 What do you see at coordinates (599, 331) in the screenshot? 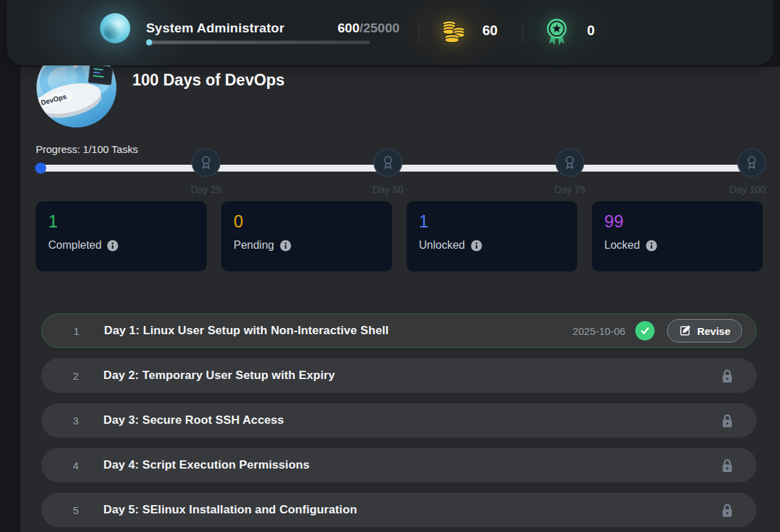
I see `task-date: 2025-10-06` at bounding box center [599, 331].